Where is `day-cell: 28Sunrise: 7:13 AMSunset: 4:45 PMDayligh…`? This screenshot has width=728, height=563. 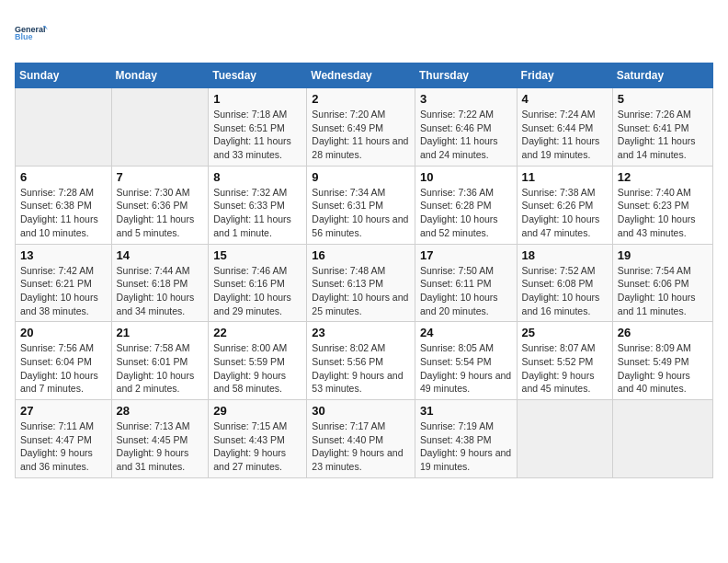 day-cell: 28Sunrise: 7:13 AMSunset: 4:45 PMDayligh… is located at coordinates (160, 440).